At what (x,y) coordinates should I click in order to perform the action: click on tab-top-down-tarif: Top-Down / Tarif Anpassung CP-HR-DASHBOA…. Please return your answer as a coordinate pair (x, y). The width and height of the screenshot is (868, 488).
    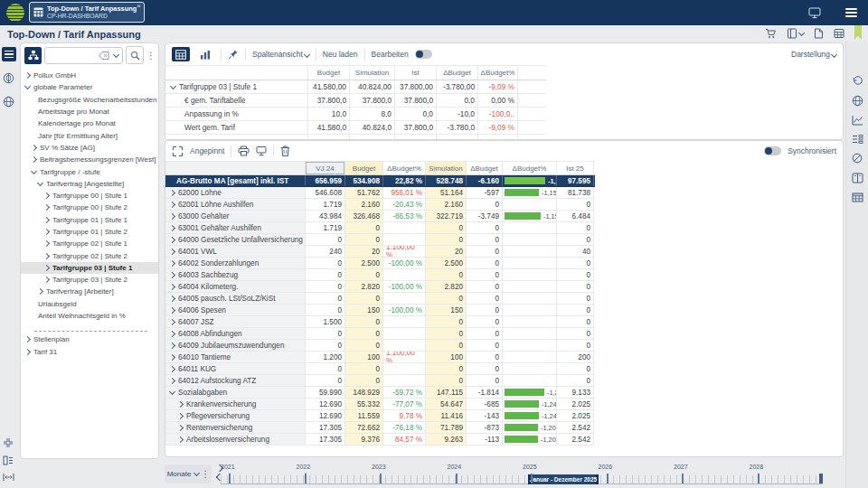
    Looking at the image, I should click on (87, 13).